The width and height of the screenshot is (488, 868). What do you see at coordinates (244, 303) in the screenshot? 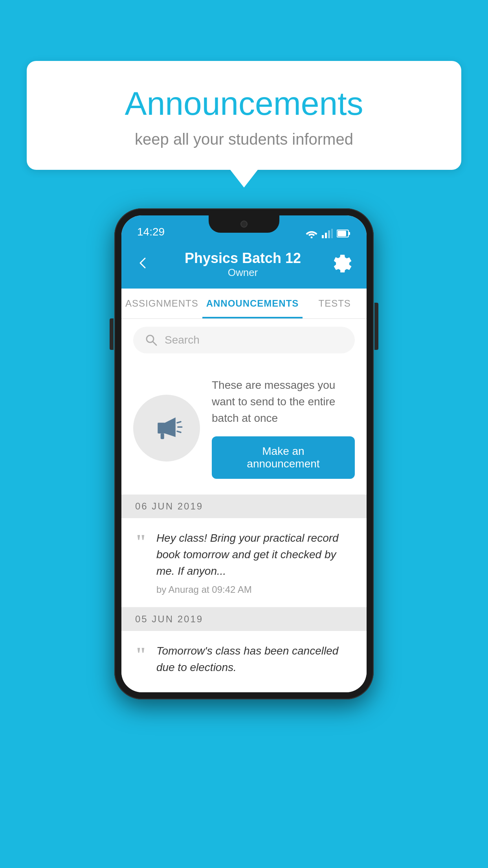
I see `tabs-bar: ASSIGNMENTS ANNOUNCEMENTS TESTS` at bounding box center [244, 303].